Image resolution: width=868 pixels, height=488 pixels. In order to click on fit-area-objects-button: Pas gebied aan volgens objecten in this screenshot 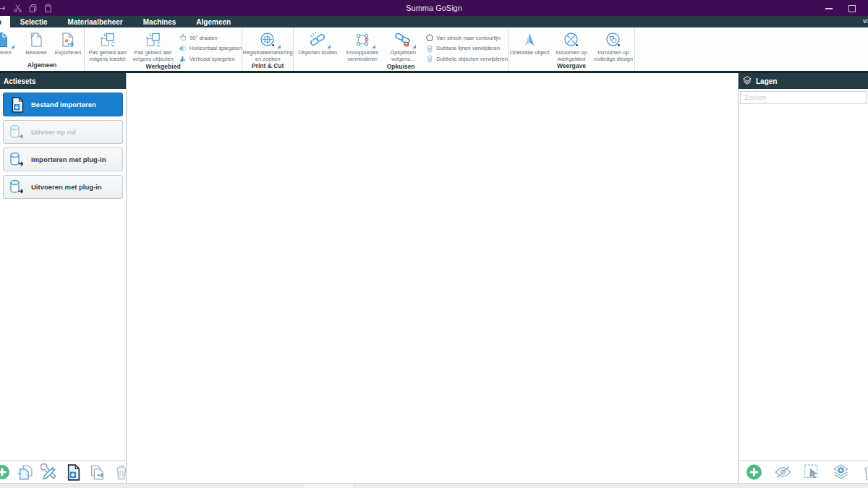, I will do `click(153, 46)`.